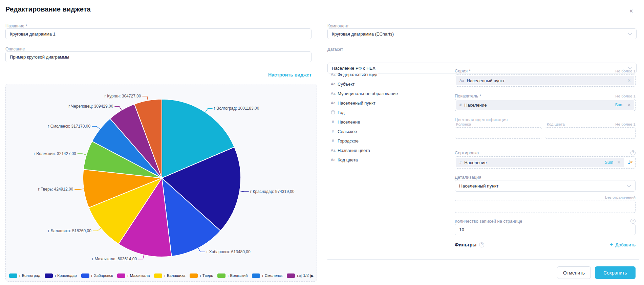 This screenshot has width=644, height=285. I want to click on component-value: Круговая диаграмма (ECharts), so click(363, 34).